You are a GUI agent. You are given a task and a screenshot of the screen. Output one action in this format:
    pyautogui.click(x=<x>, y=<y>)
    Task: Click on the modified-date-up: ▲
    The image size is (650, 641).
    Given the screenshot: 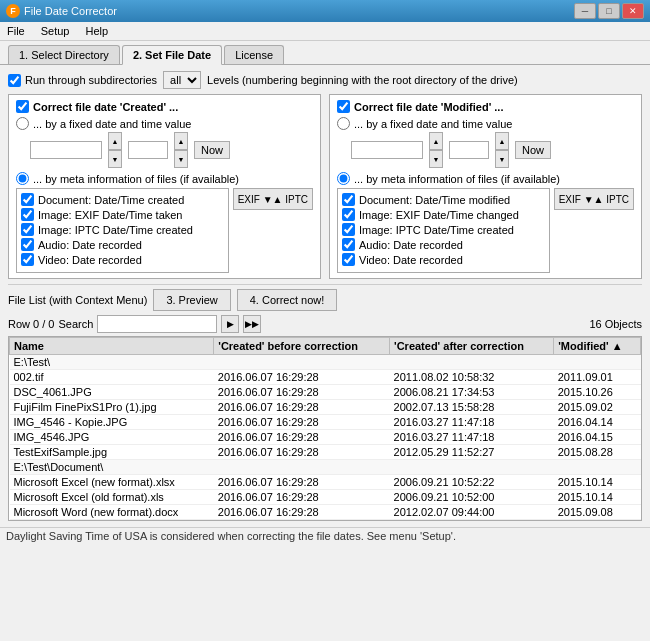 What is the action you would take?
    pyautogui.click(x=436, y=141)
    